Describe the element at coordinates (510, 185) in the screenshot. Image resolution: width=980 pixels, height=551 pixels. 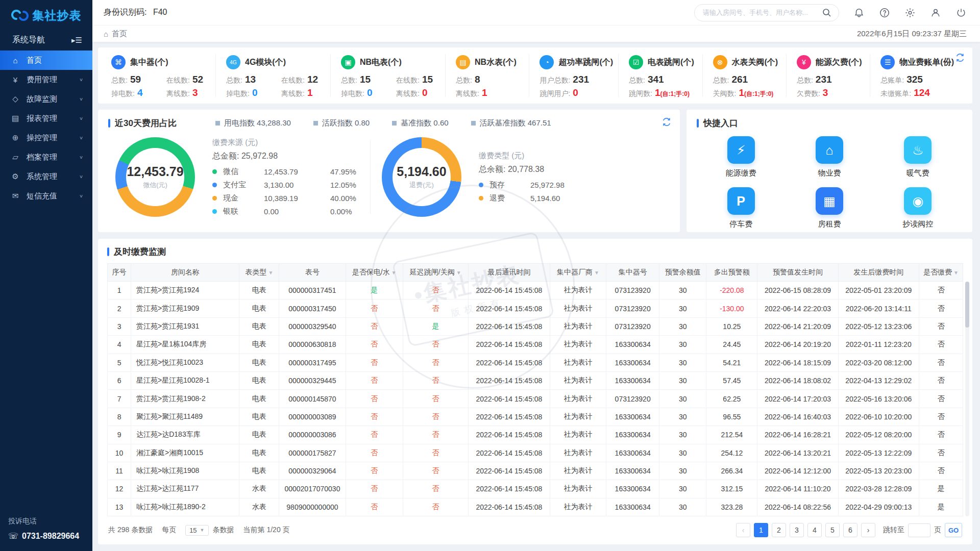
I see `legend-name: 预存` at that location.